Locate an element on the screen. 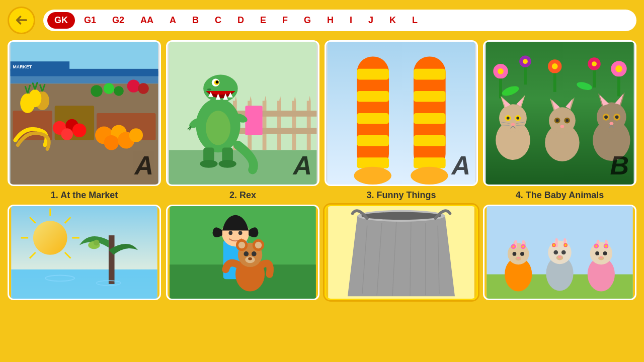 The image size is (644, 362). tab-a: A is located at coordinates (173, 20).